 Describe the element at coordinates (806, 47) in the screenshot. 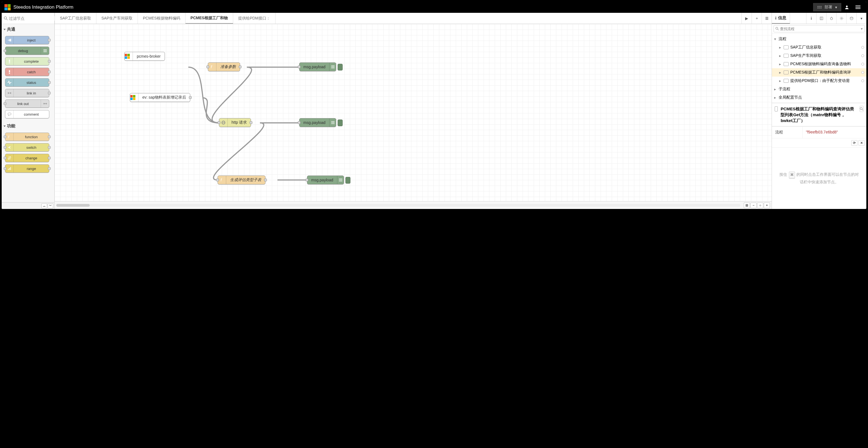

I see `tree-item-label: SAP工厂信息获取` at that location.